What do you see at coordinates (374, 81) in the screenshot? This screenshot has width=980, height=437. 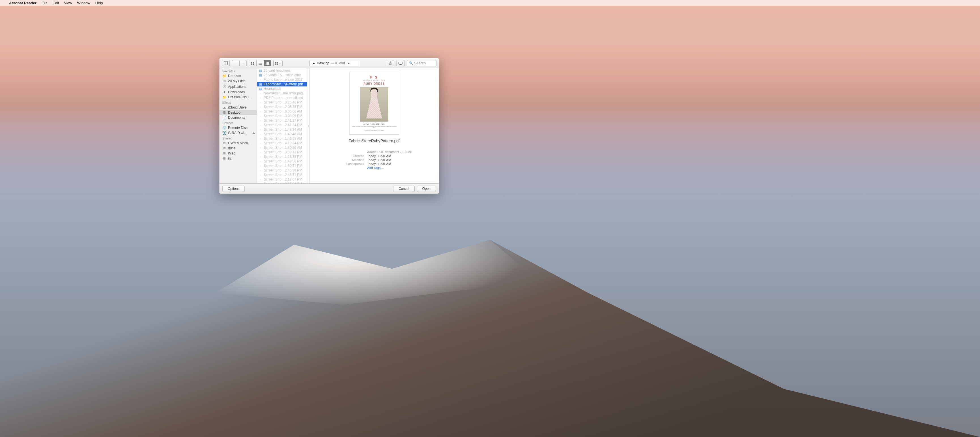 I see `thumb-subtitle: FABRICS-STORE.COM` at bounding box center [374, 81].